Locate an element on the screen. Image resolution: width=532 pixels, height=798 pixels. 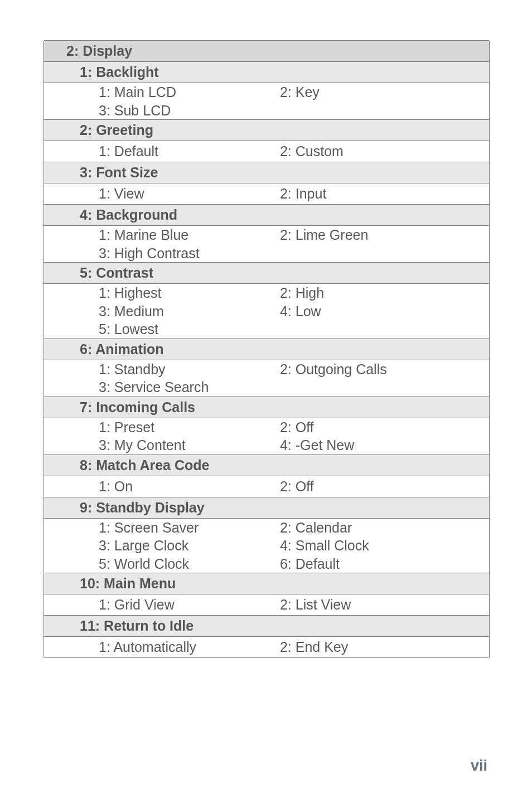
menu-item: 1: Grid View is located at coordinates (162, 604).